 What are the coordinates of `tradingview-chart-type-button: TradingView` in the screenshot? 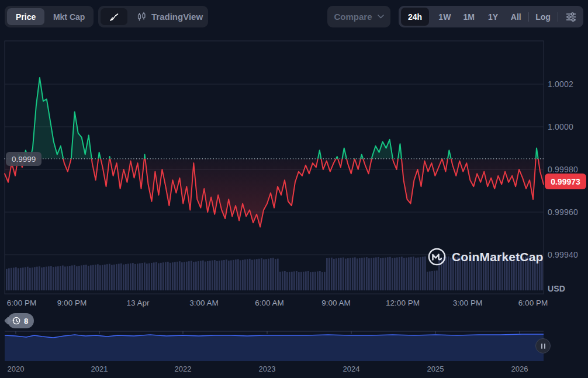 It's located at (170, 16).